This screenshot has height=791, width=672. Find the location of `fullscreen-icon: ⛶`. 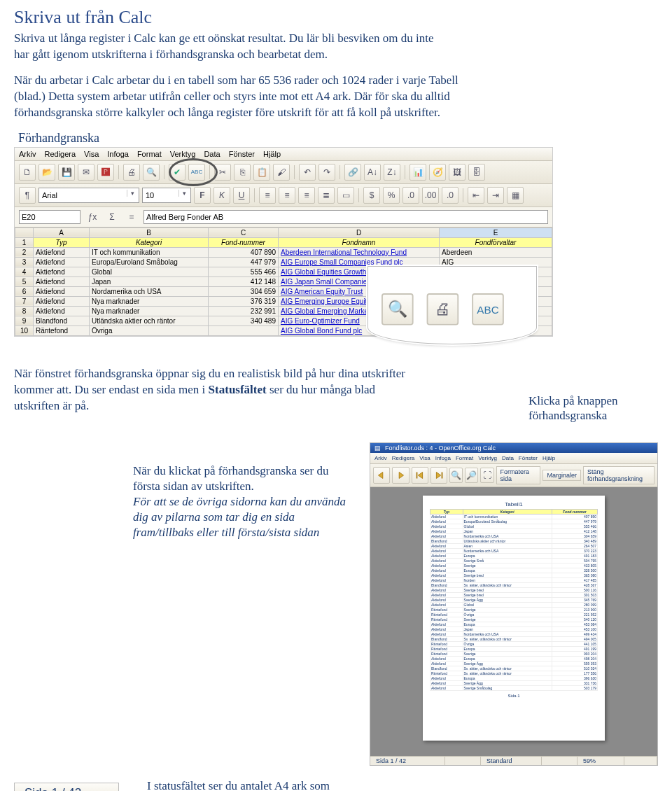

fullscreen-icon: ⛶ is located at coordinates (487, 475).